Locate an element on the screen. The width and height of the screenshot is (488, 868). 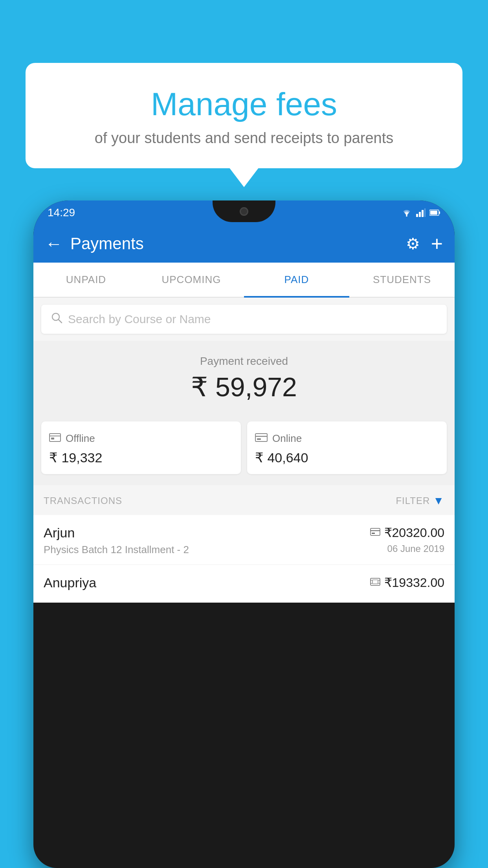
offline-amount: ₹ 19,332 is located at coordinates (141, 458).